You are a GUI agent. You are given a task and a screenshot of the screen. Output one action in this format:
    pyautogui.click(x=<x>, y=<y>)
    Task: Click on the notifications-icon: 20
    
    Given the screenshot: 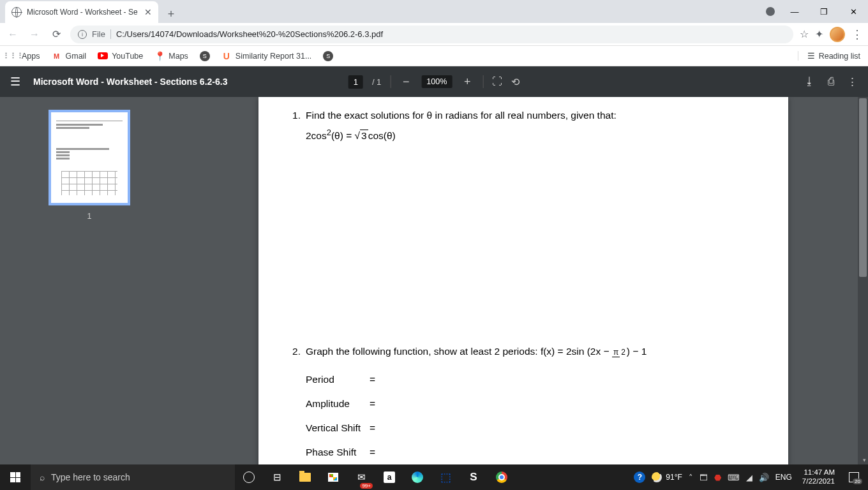 What is the action you would take?
    pyautogui.click(x=854, y=477)
    